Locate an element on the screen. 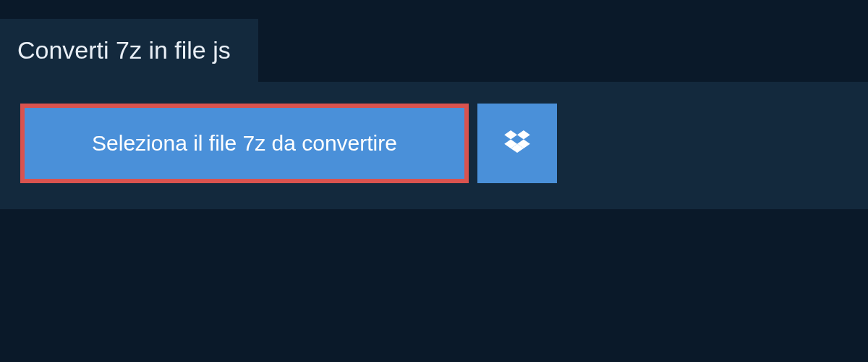 The width and height of the screenshot is (868, 362). select-file-button: Seleziona il file 7z da convertire is located at coordinates (244, 143).